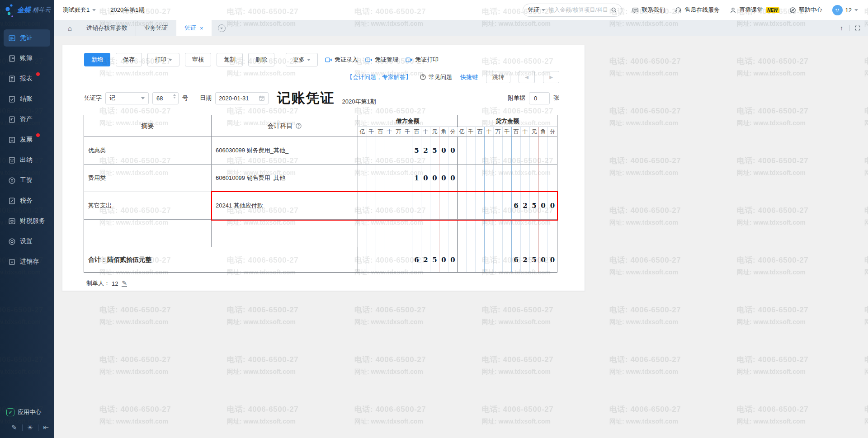 Image resolution: width=868 pixels, height=438 pixels. Describe the element at coordinates (261, 60) in the screenshot. I see `delete-button: 删除` at that location.